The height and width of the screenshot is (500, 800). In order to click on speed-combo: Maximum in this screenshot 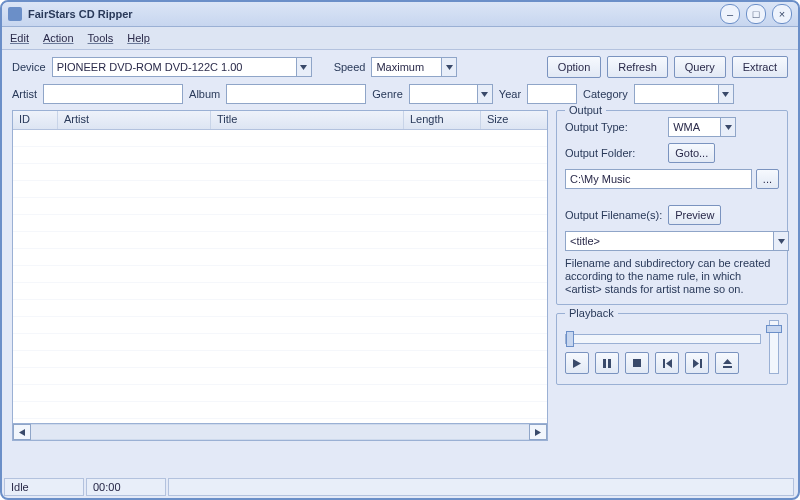, I will do `click(414, 67)`.